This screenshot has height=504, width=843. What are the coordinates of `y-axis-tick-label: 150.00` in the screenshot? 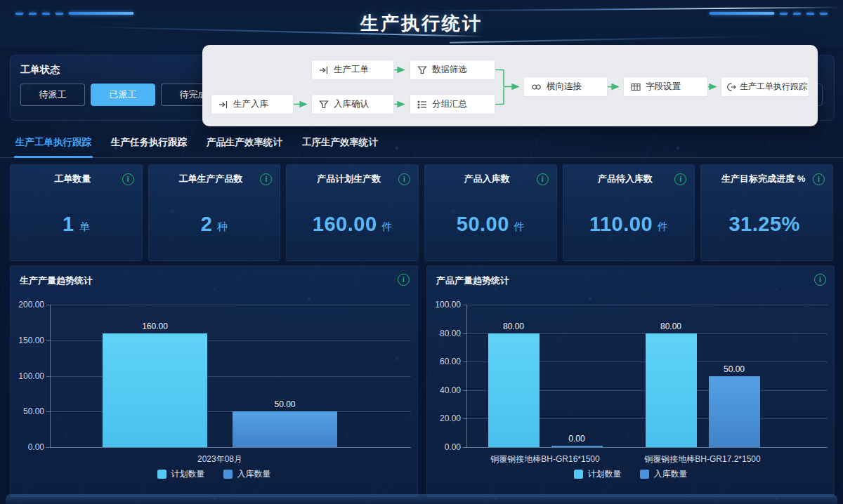 It's located at (27, 340).